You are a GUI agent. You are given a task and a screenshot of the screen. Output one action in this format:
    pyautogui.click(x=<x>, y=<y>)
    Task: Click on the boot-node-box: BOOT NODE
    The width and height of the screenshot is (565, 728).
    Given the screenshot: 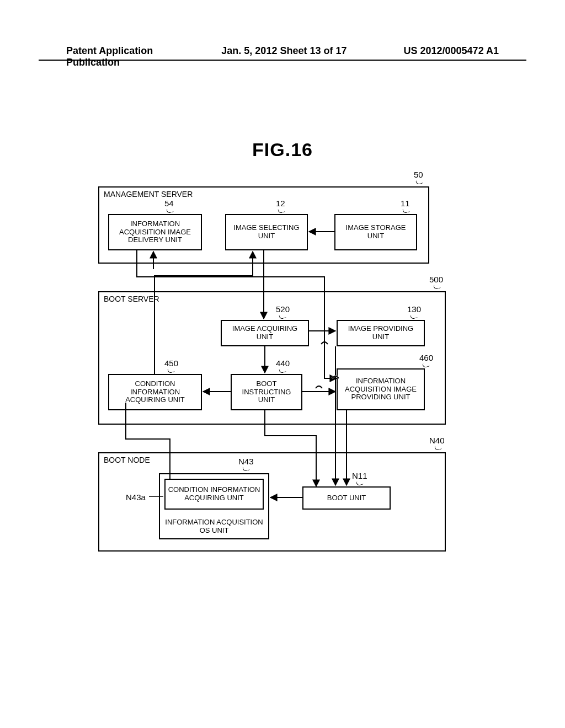 What is the action you would take?
    pyautogui.click(x=272, y=502)
    